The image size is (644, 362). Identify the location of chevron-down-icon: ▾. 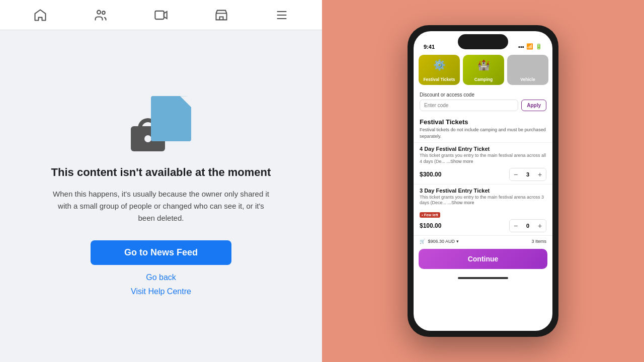
(458, 241).